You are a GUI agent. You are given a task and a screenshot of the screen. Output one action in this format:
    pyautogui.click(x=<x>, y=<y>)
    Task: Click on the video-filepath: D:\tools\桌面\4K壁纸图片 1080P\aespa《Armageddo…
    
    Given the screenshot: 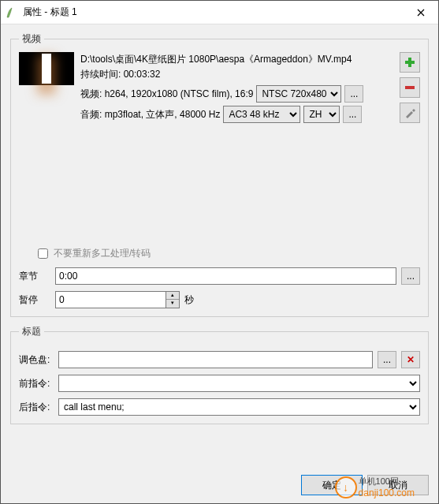 What is the action you would take?
    pyautogui.click(x=235, y=60)
    